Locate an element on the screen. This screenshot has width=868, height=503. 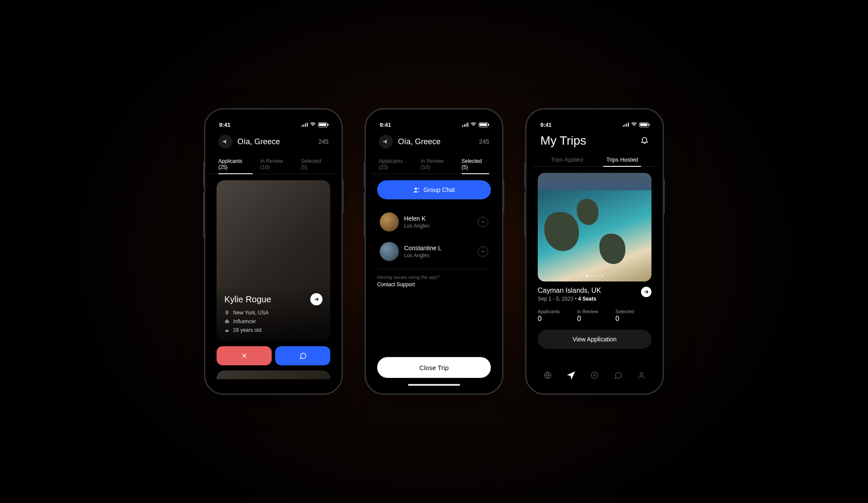
message-button is located at coordinates (303, 356).